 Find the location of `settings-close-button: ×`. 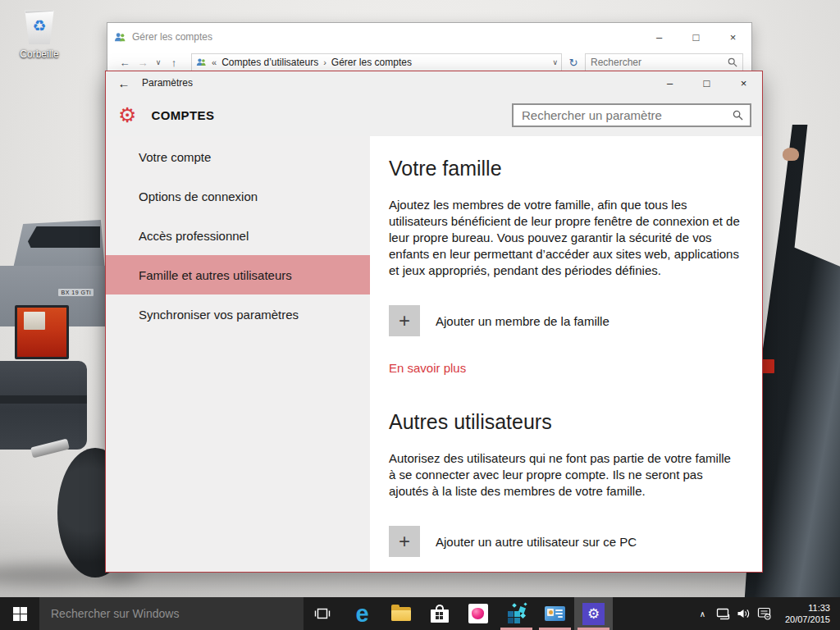

settings-close-button: × is located at coordinates (743, 83).